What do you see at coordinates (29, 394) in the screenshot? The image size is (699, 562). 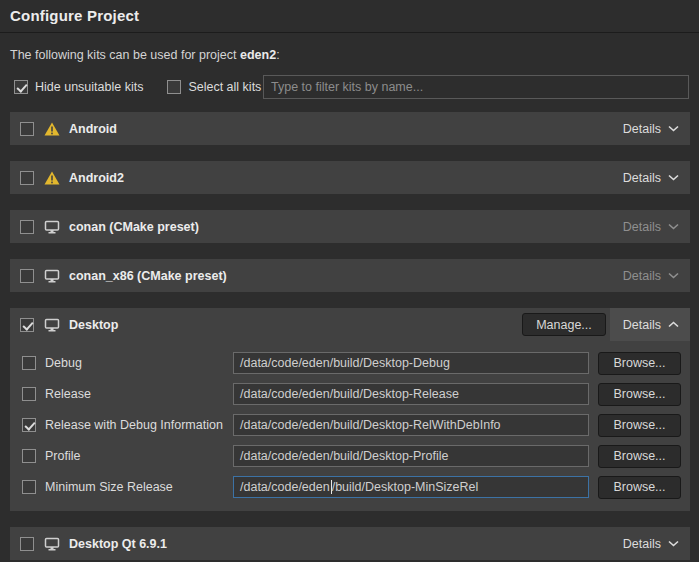 I see `config-checkbox-release` at bounding box center [29, 394].